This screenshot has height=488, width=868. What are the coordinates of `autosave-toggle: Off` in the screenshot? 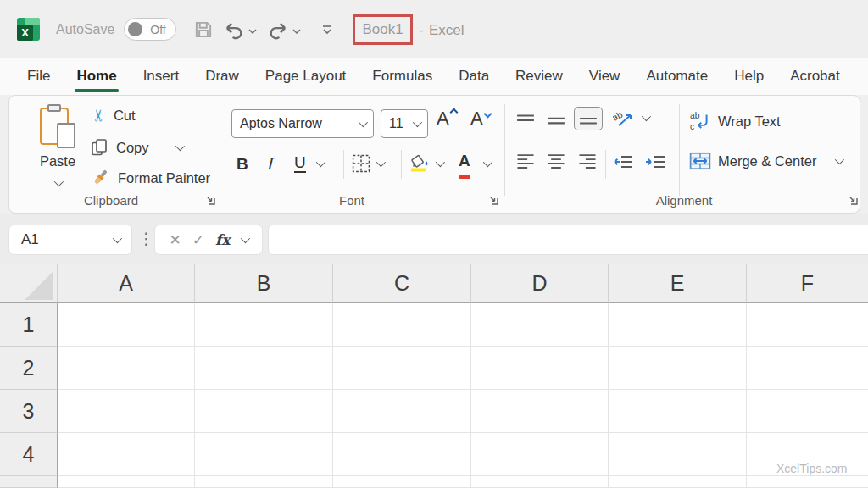 It's located at (150, 29).